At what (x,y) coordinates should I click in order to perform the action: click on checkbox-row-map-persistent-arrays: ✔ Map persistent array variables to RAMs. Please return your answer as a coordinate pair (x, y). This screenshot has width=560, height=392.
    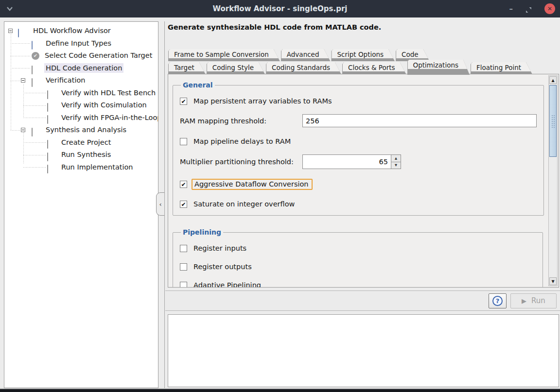
    Looking at the image, I should click on (358, 101).